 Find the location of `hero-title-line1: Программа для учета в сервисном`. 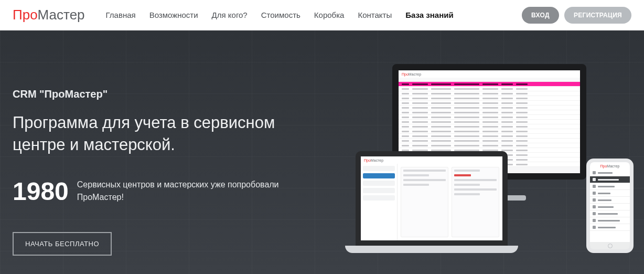

hero-title-line1: Программа для учета в сервисном is located at coordinates (144, 123).